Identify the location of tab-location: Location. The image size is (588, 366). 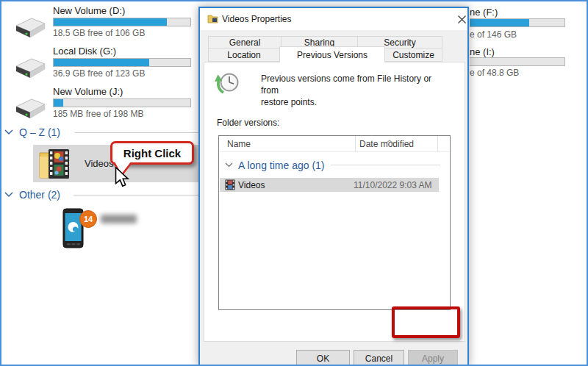
(244, 54).